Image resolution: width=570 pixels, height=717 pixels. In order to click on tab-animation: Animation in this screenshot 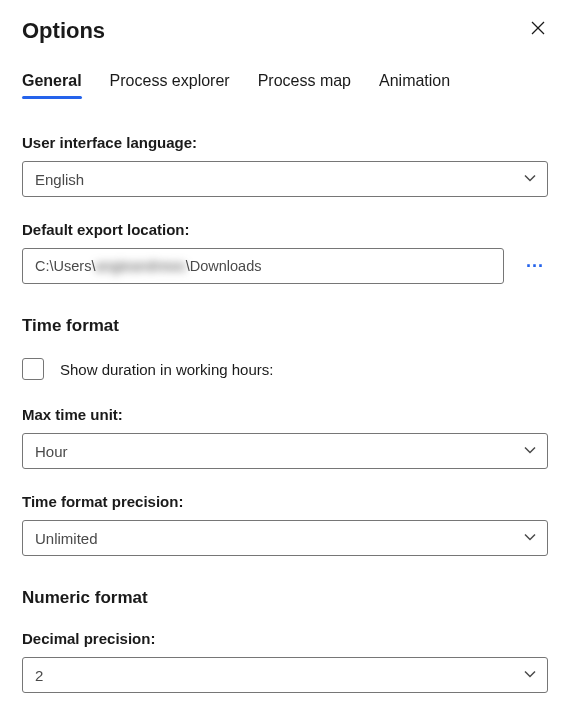, I will do `click(414, 85)`.